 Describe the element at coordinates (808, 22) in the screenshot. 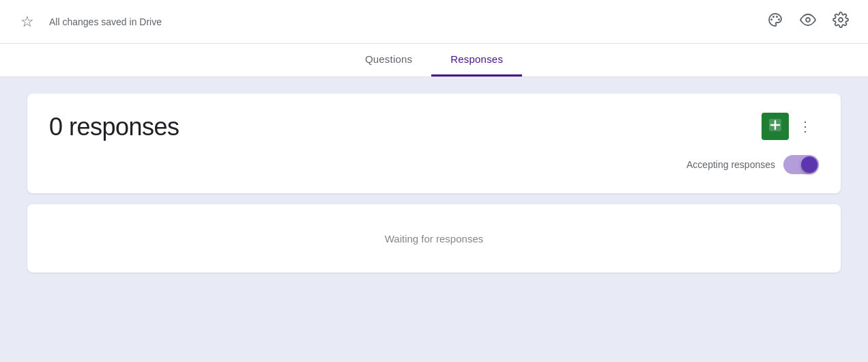

I see `header-right` at that location.